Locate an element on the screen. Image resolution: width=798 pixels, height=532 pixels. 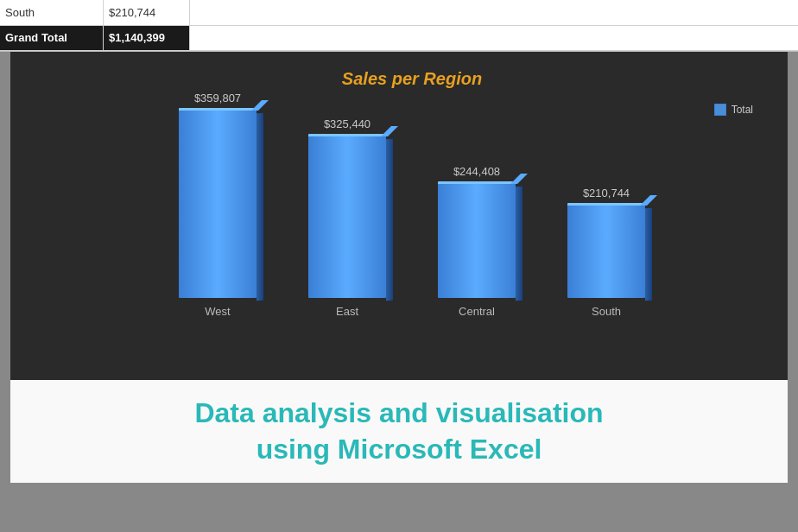
bar-label-west: West is located at coordinates (218, 311).